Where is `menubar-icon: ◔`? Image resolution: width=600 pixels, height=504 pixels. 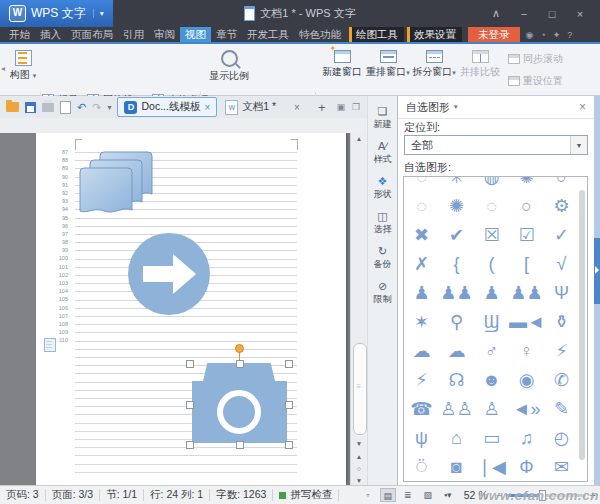 menubar-icon: ◔ is located at coordinates (542, 35).